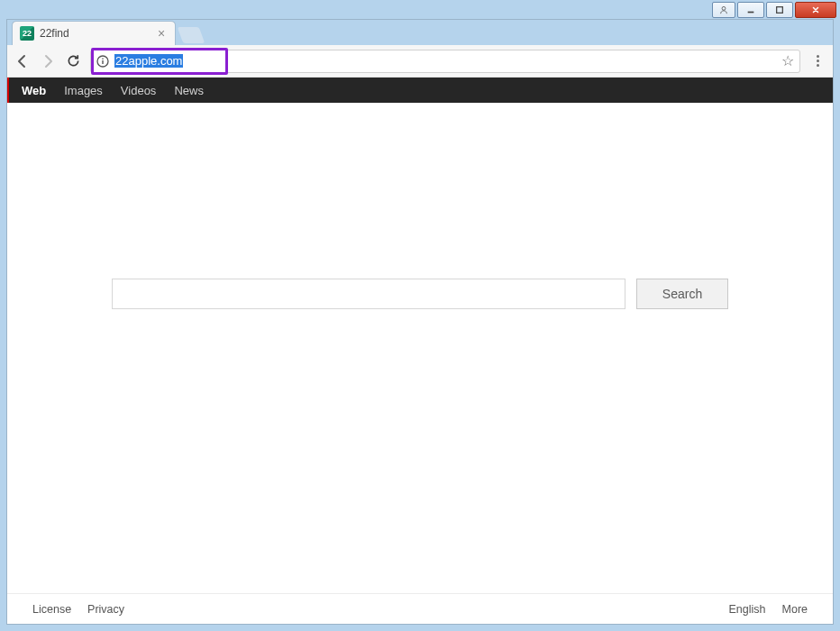 The image size is (840, 631). What do you see at coordinates (420, 32) in the screenshot?
I see `tab-strip: 22 22find ×` at bounding box center [420, 32].